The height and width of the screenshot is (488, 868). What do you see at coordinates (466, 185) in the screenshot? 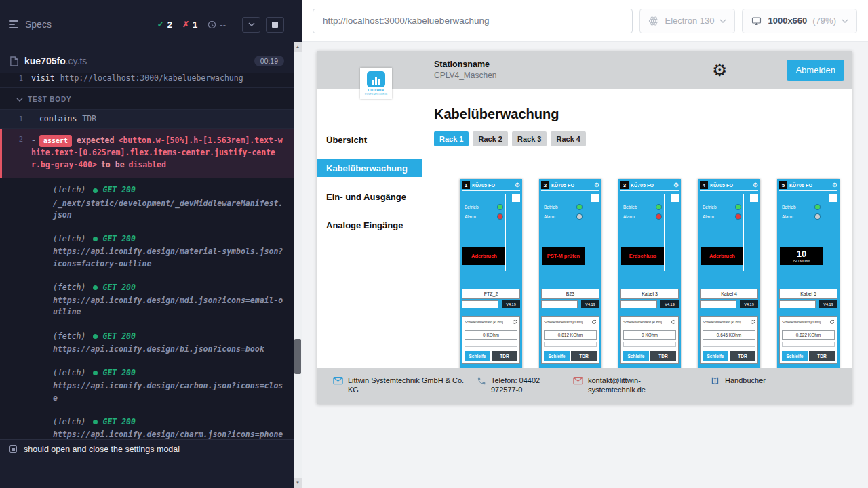
I see `card-number: 1` at bounding box center [466, 185].